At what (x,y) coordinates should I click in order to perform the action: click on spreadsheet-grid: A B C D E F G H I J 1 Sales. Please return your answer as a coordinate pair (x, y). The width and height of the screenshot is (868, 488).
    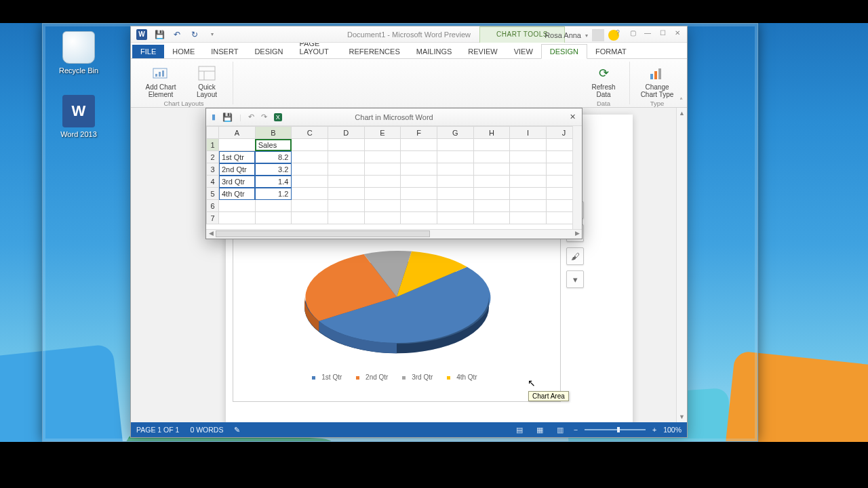
    Looking at the image, I should click on (394, 178).